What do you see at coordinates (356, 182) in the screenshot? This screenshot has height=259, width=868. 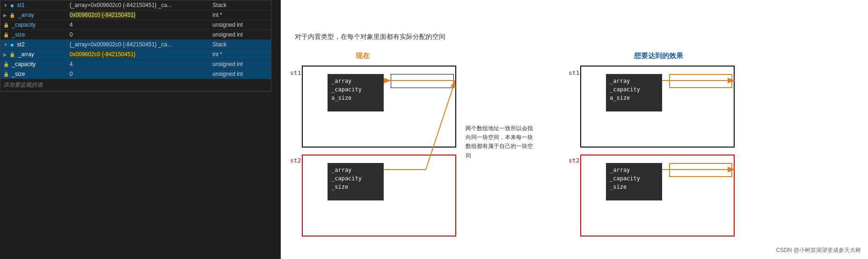 I see `st2-inner-now: _array _capacity _size` at bounding box center [356, 182].